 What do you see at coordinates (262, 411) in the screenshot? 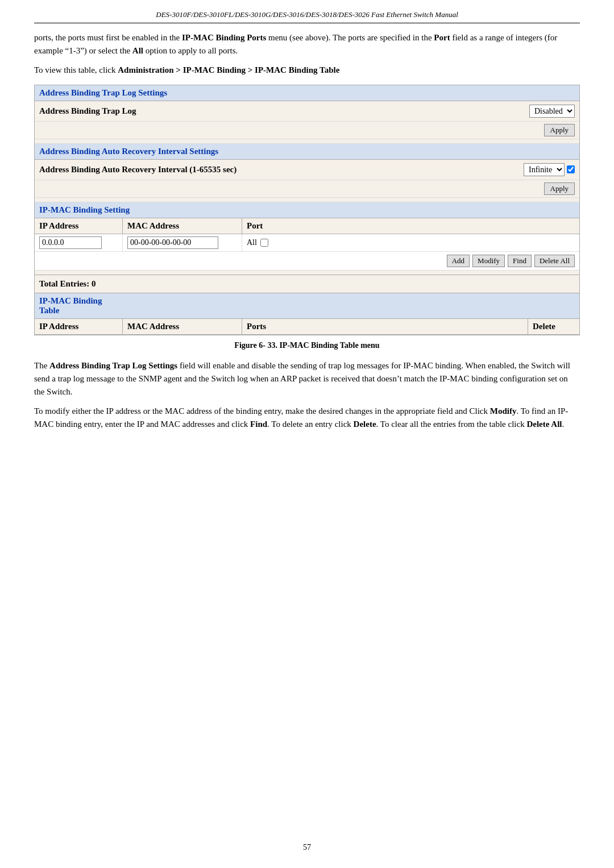
I see `body-text-2-pre: To modify either the IP address or the M…` at bounding box center [262, 411].